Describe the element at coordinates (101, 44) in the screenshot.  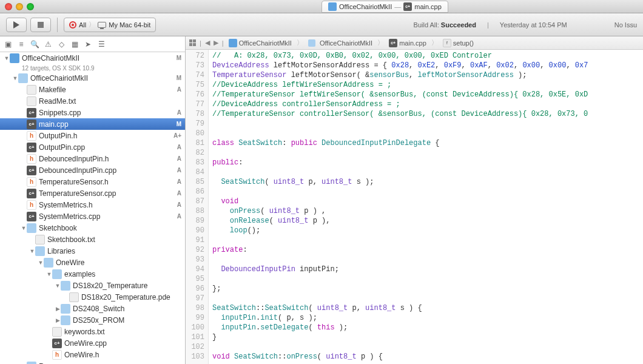
I see `report-navigator-icon: ☰` at that location.